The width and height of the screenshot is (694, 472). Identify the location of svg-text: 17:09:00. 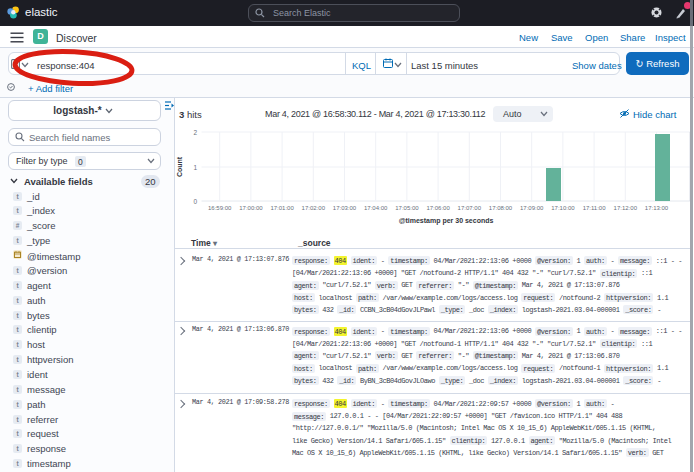
(532, 208).